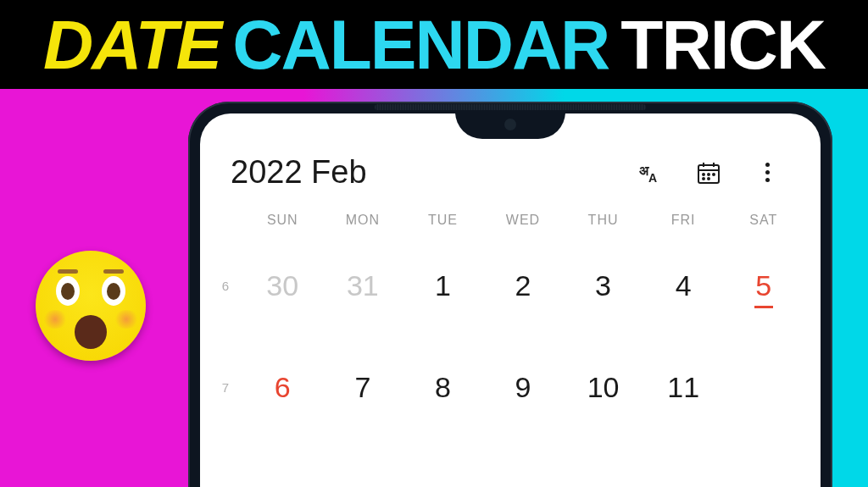  Describe the element at coordinates (649, 173) in the screenshot. I see `language-icon: अ A` at that location.